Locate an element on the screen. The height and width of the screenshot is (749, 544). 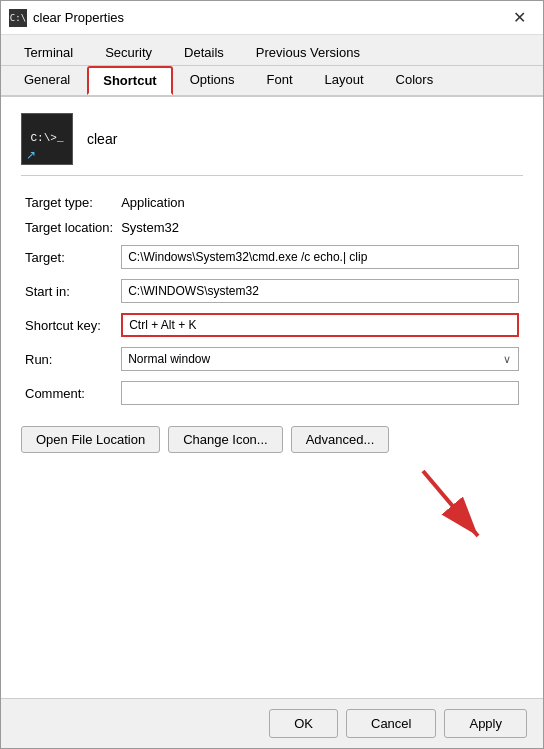
start-in-label: Start in: is located at coordinates (69, 291).